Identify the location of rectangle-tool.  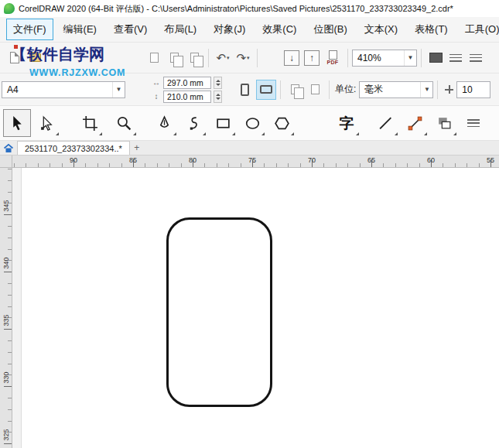
(223, 123).